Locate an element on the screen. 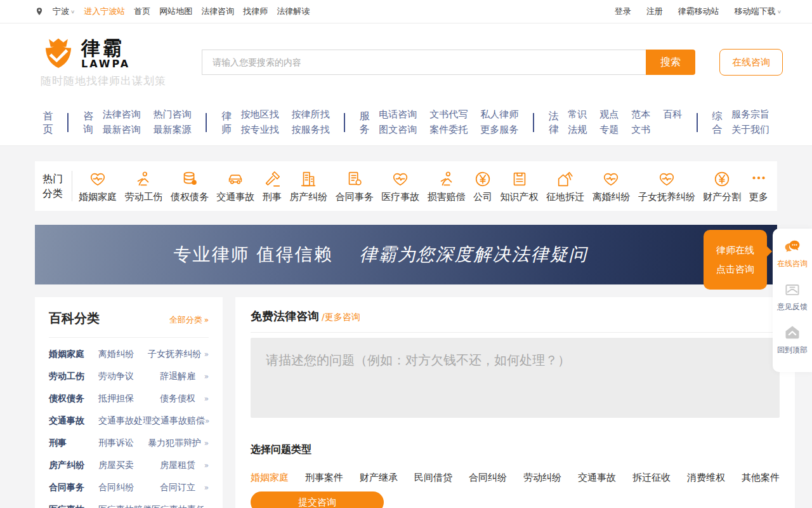 The height and width of the screenshot is (508, 812). question-type-item: 拆迁征收 is located at coordinates (652, 478).